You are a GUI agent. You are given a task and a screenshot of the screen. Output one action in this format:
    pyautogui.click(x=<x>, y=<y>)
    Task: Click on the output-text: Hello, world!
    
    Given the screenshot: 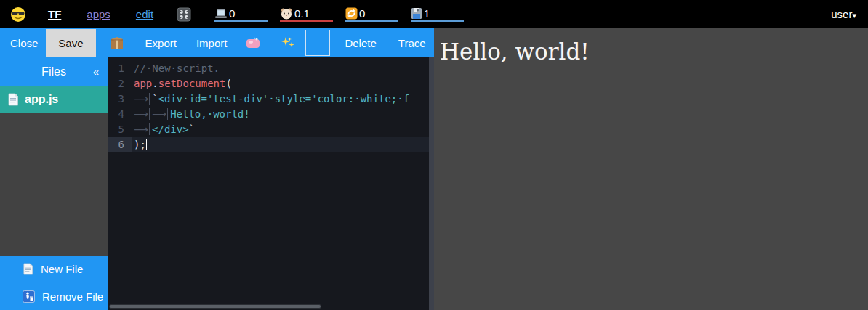 What is the action you would take?
    pyautogui.click(x=515, y=52)
    